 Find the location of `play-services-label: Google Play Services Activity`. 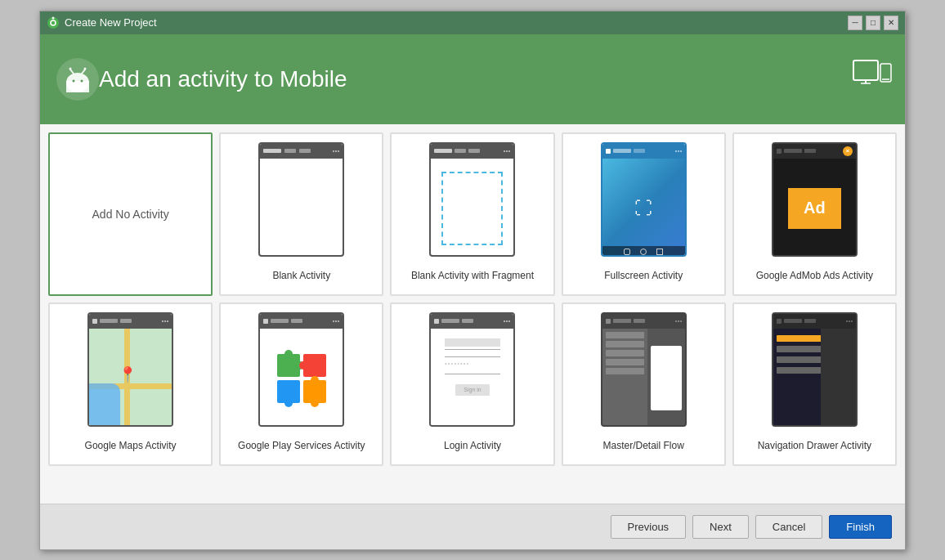

play-services-label: Google Play Services Activity is located at coordinates (301, 446).